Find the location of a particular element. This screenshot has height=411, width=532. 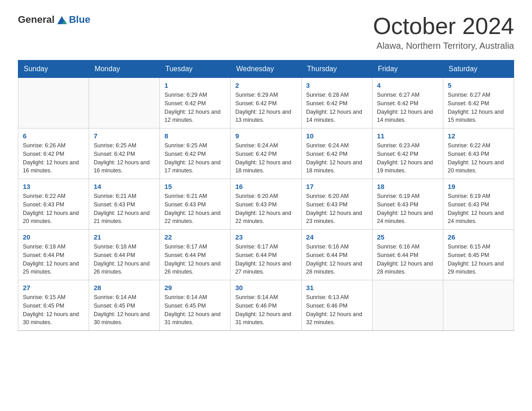

day-info: Sunrise: 6:13 AM Sunset: 6:46 PM Dayligh… is located at coordinates (337, 310).